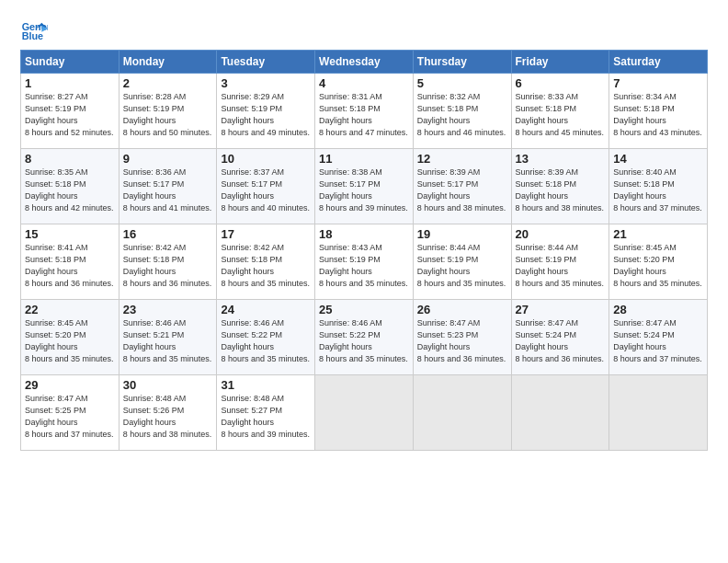 Image resolution: width=728 pixels, height=563 pixels. I want to click on table-cell: 26Sunrise: 8:47 AMSunset: 5:23 PMDayligh…, so click(461, 338).